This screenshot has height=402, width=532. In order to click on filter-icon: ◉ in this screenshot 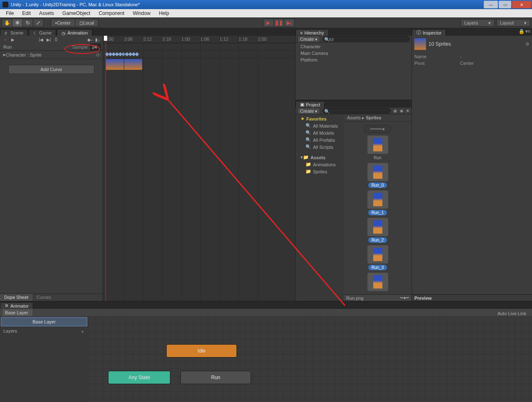, I will do `click(395, 111)`.